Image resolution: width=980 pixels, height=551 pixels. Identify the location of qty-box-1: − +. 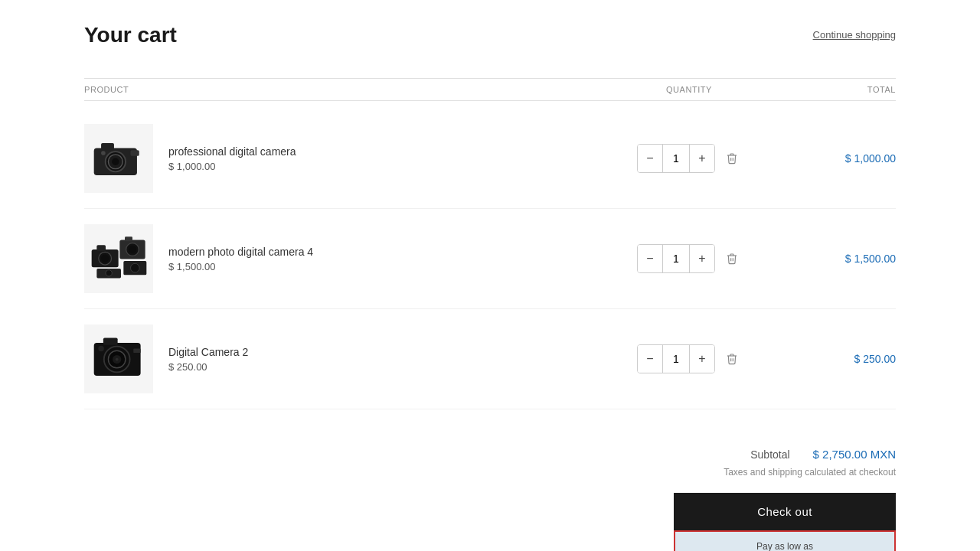
(676, 158).